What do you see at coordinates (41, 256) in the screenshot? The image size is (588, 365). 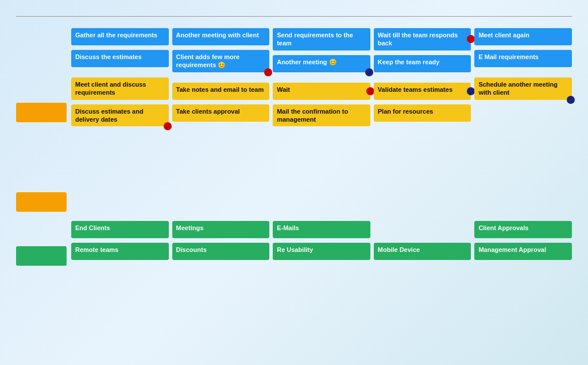 I see `touchpoints-label` at bounding box center [41, 256].